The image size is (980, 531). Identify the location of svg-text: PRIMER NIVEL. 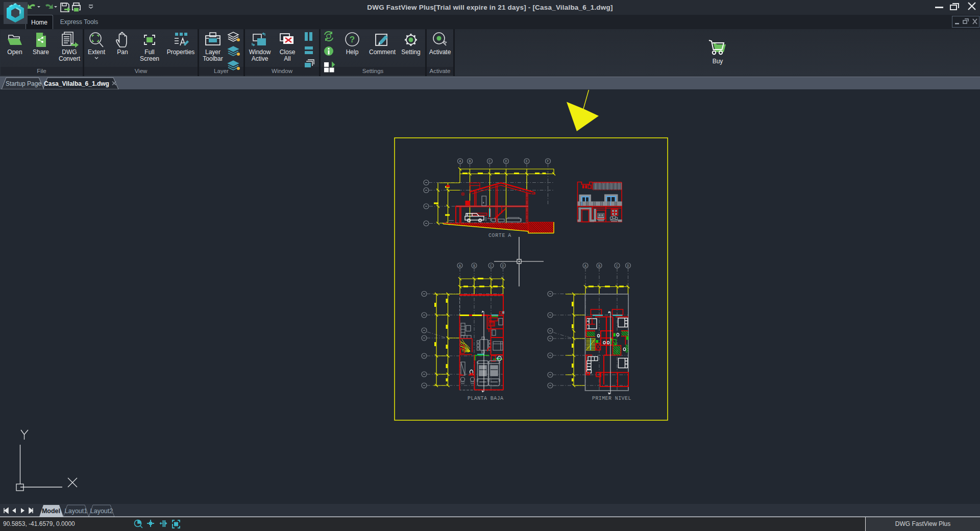
(611, 398).